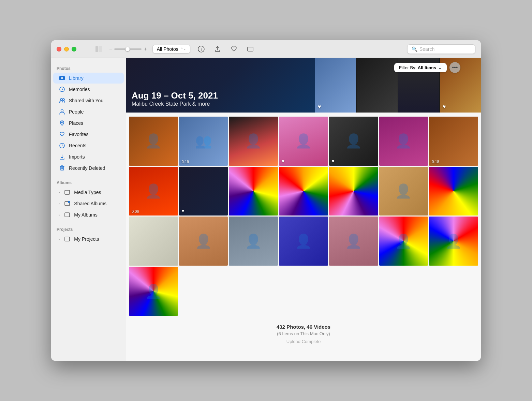  What do you see at coordinates (89, 215) in the screenshot?
I see `sidebar-item-my-albums: › My Albums` at bounding box center [89, 215].